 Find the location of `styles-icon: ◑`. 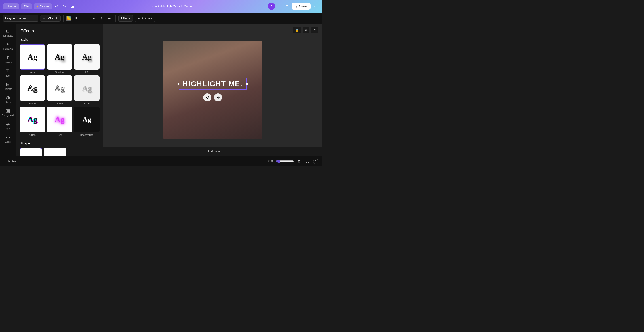

styles-icon: ◑ is located at coordinates (8, 97).